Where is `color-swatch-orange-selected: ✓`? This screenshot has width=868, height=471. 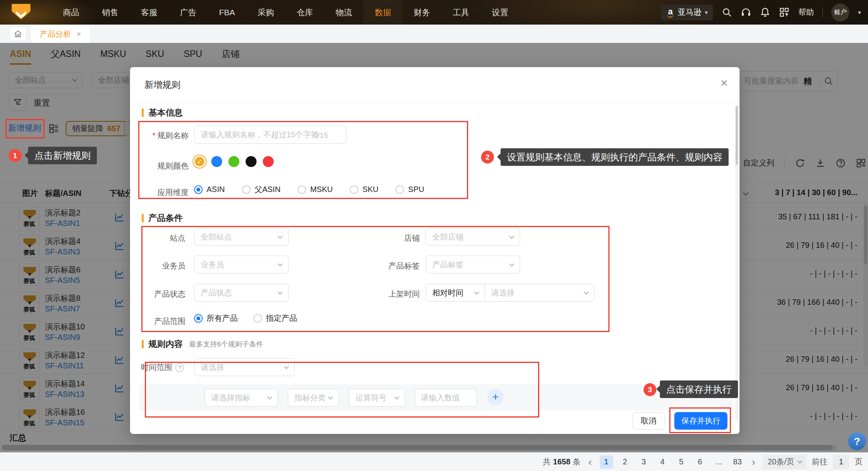 color-swatch-orange-selected: ✓ is located at coordinates (200, 162).